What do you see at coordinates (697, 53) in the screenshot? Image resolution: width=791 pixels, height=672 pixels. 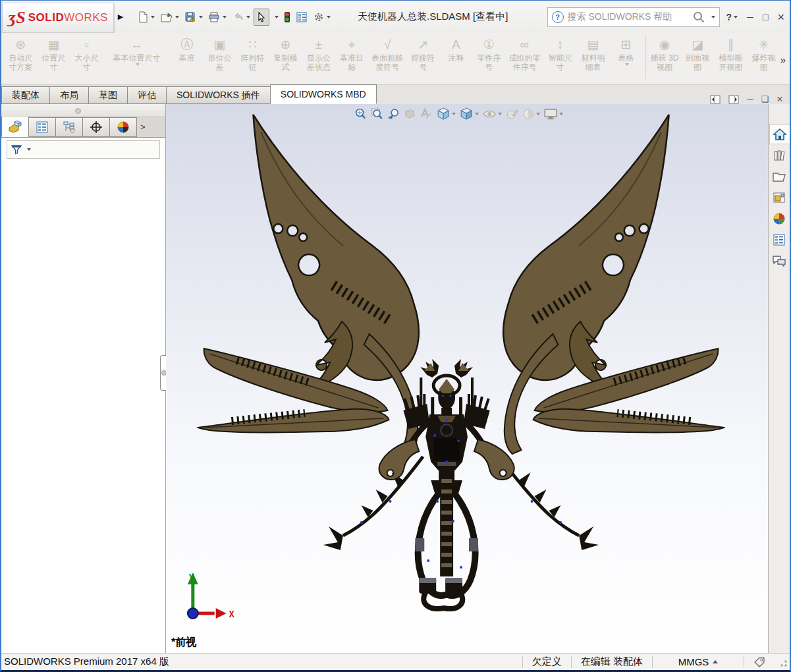 I see `ribbon-button-section-view: ◪剖面视图` at bounding box center [697, 53].